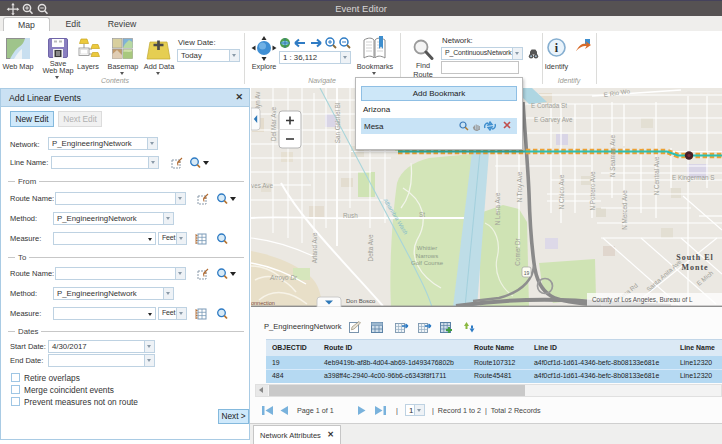 This screenshot has width=722, height=444. Describe the element at coordinates (262, 186) in the screenshot. I see `svg-text: ves Ave` at that location.